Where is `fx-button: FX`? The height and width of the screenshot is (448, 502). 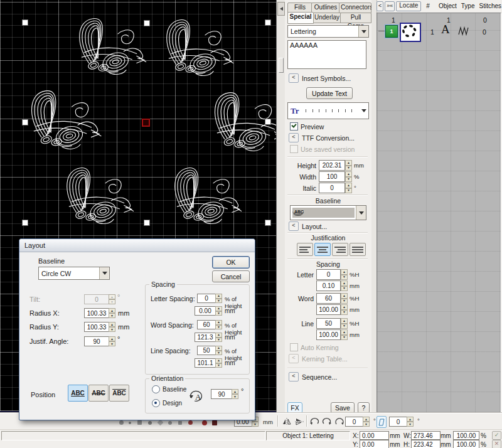 fx-button: FX is located at coordinates (295, 408).